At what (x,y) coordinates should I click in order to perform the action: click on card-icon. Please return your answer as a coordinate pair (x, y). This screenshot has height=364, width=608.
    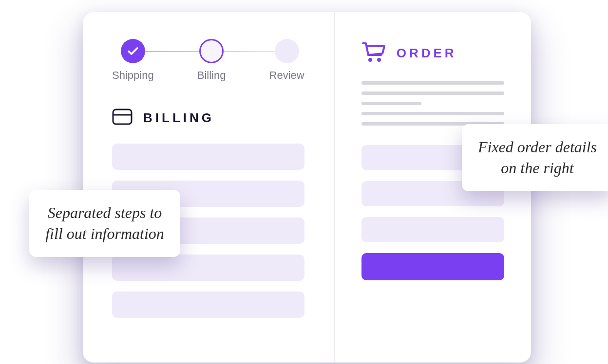
    Looking at the image, I should click on (122, 118).